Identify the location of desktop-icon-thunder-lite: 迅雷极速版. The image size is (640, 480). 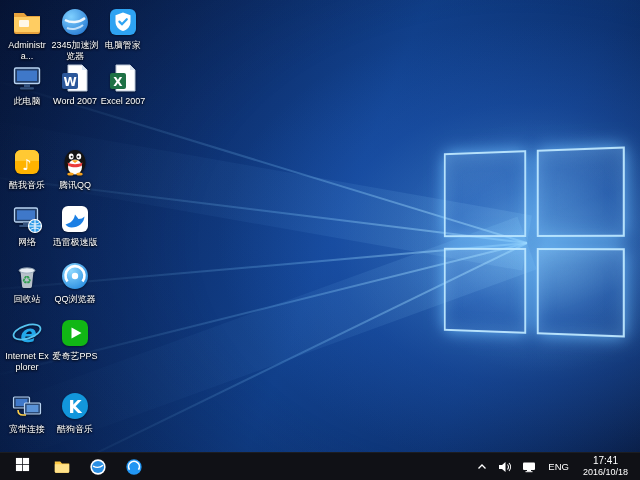
(75, 226).